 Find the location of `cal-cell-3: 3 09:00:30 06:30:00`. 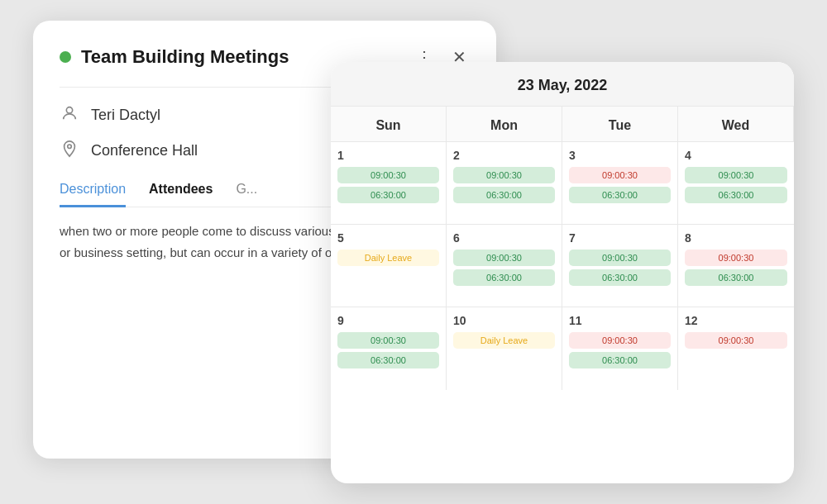

cal-cell-3: 3 09:00:30 06:30:00 is located at coordinates (620, 183).